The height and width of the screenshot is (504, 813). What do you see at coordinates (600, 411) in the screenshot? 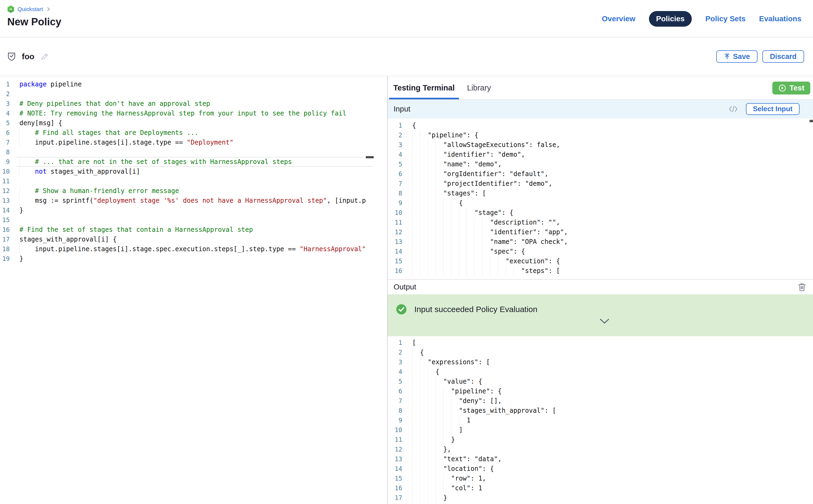
I see `code-line: 8 "stages_with_approval": [` at bounding box center [600, 411].